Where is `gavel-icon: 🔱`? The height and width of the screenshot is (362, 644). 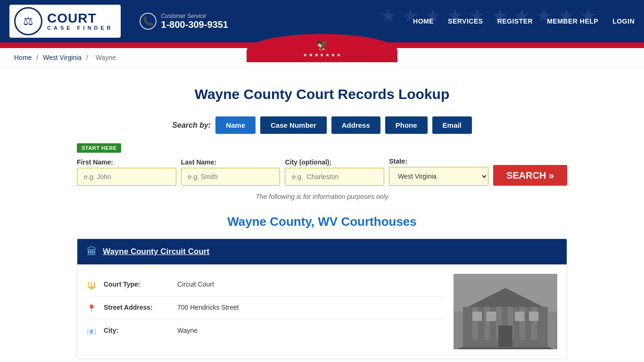
gavel-icon: 🔱 is located at coordinates (91, 286).